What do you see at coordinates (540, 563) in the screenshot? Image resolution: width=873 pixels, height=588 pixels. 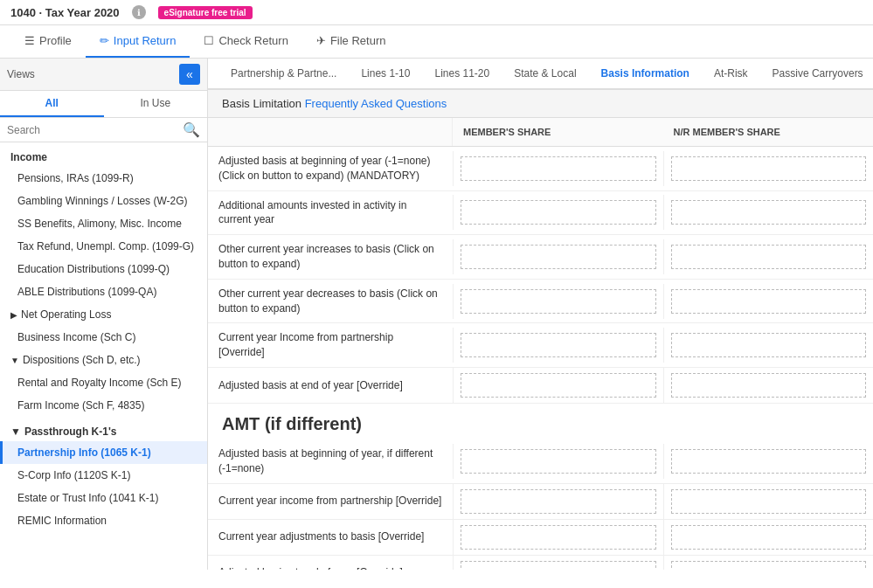 I see `table-row: Adjusted basis at end of year [Override]` at bounding box center [540, 563].